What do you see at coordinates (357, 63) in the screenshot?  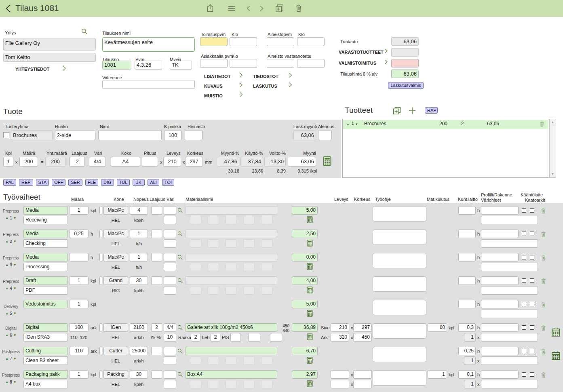 I see `ready-delivery-link: VALMISTOIMITUS` at bounding box center [357, 63].